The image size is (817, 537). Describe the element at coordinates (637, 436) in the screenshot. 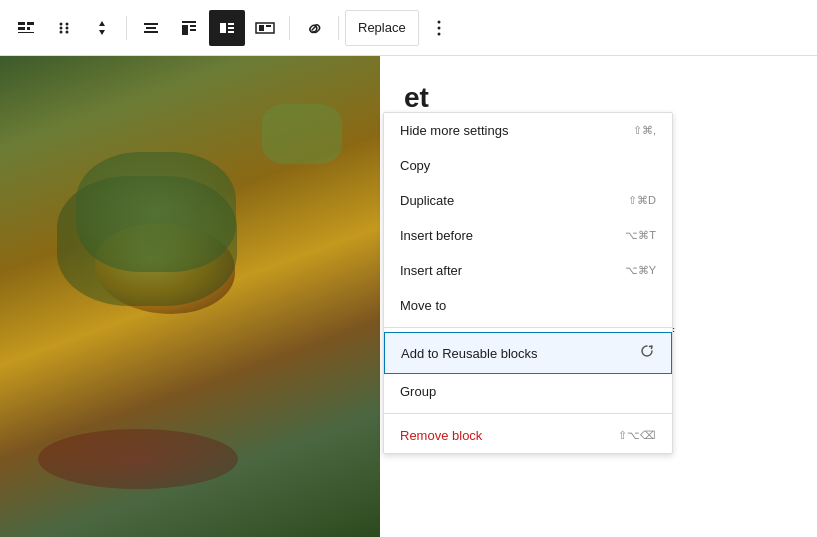

I see `remove-block-shortcut: ⇧⌥⌫` at that location.